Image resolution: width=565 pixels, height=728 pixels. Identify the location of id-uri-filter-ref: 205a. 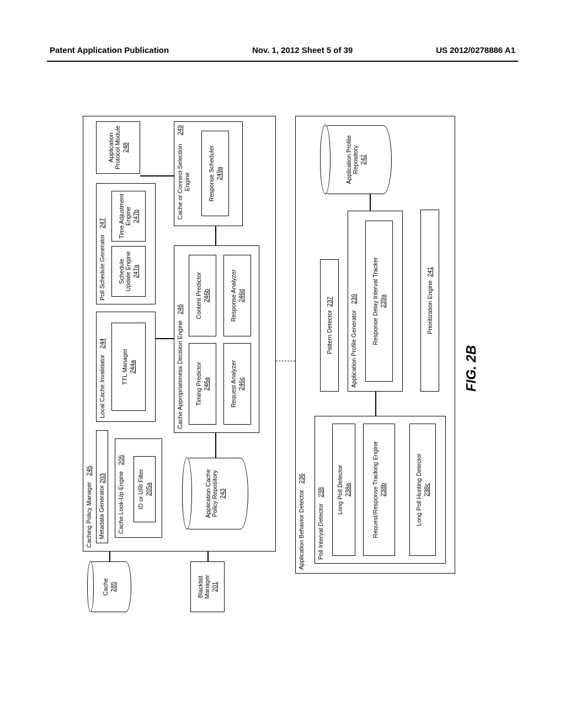
(149, 489).